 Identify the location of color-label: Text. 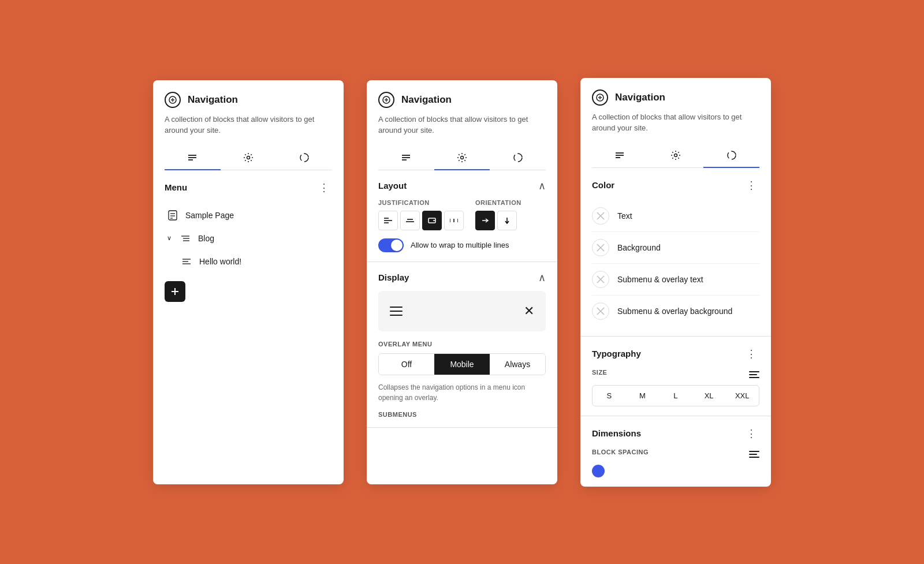
(625, 216).